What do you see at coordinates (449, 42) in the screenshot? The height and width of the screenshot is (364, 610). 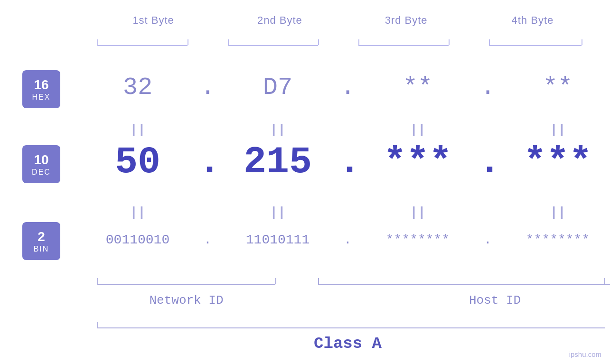 I see `tick-3r` at bounding box center [449, 42].